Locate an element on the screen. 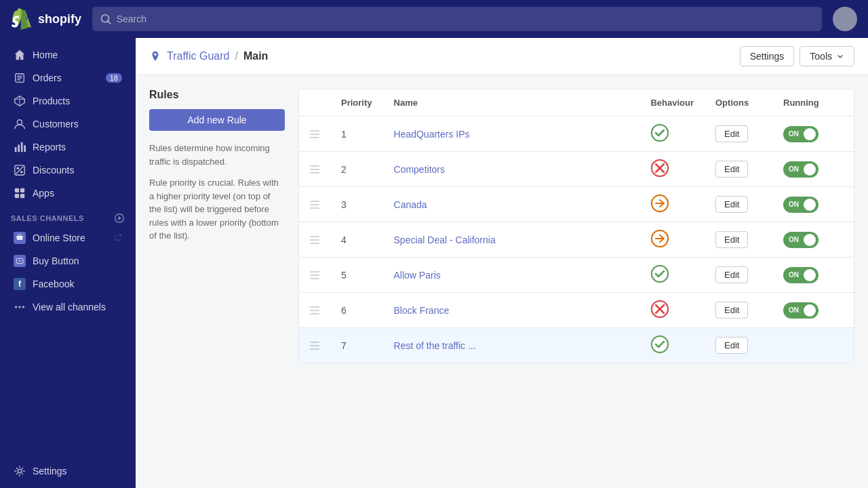  sidebar-item-orders: Orders 18 is located at coordinates (68, 78).